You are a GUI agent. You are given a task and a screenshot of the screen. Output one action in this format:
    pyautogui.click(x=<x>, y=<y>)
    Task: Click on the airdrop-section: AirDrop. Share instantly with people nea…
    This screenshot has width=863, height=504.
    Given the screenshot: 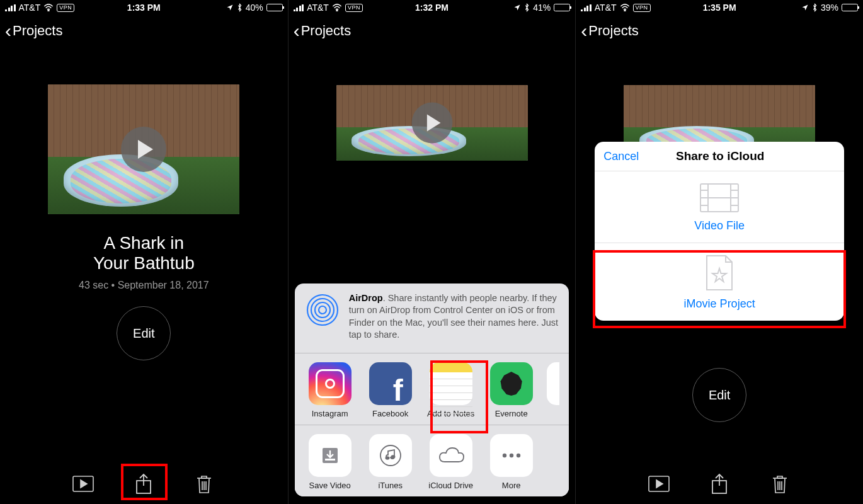 What is the action you would take?
    pyautogui.click(x=432, y=318)
    